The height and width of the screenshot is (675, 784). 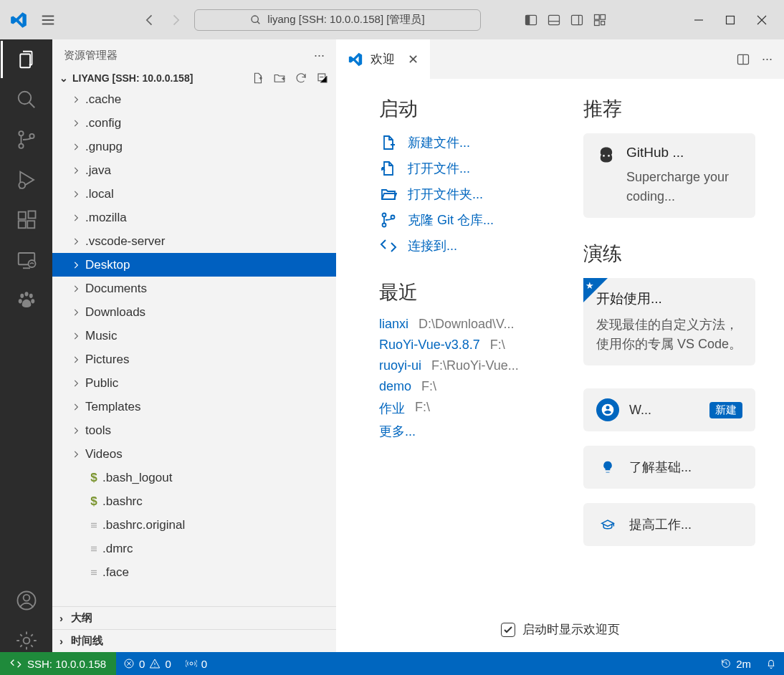 What do you see at coordinates (394, 324) in the screenshot?
I see `recent-item: lianxi` at bounding box center [394, 324].